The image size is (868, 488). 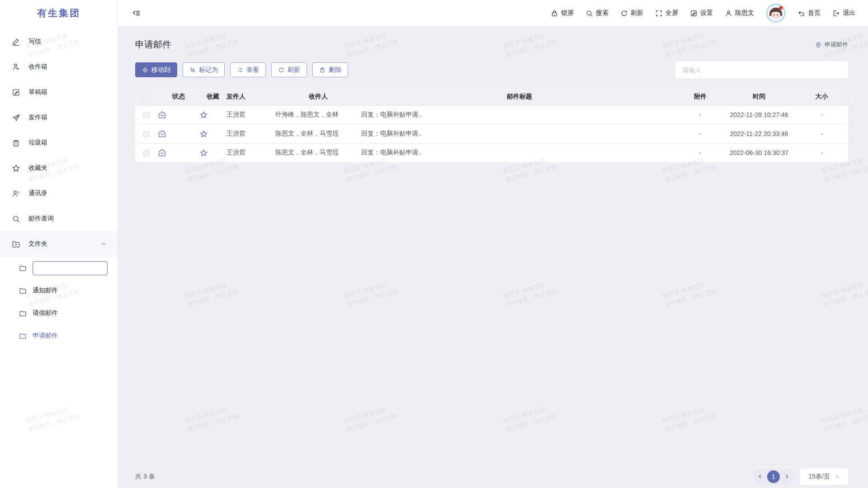 I want to click on page-size-select: 15条/页, so click(x=824, y=477).